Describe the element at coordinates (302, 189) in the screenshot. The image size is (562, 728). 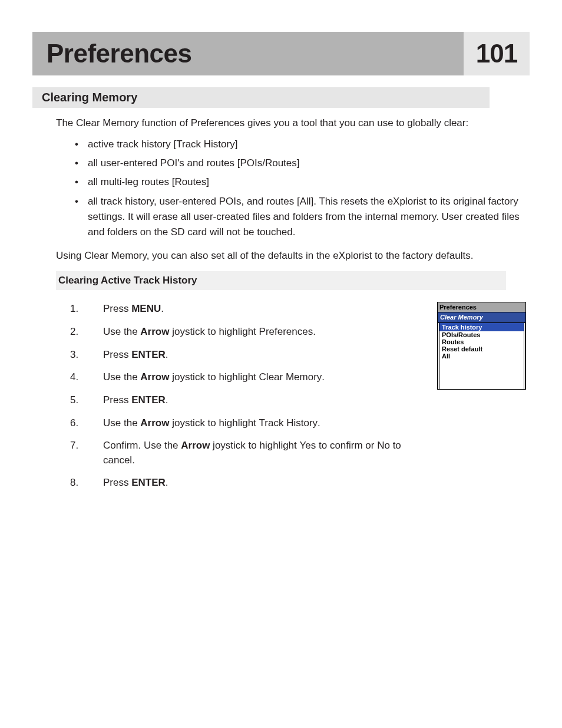
I see `bullet-list: active track history [Track History] all…` at that location.